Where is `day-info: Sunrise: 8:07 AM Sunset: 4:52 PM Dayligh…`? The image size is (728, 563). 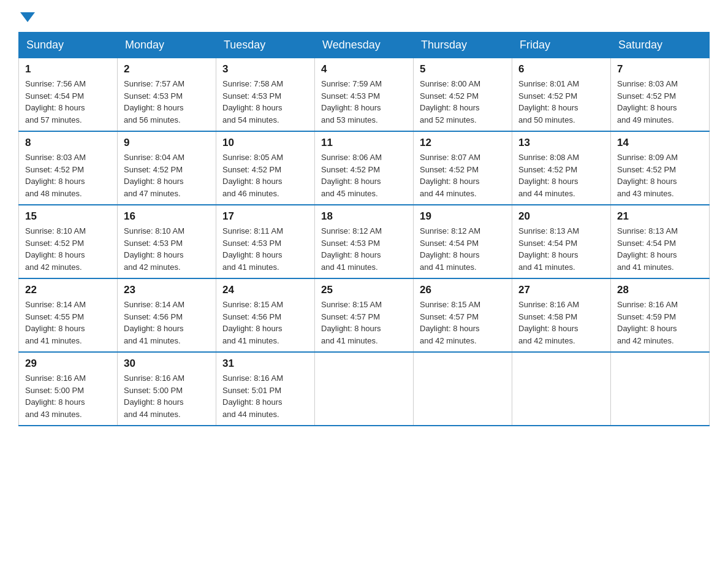 day-info: Sunrise: 8:07 AM Sunset: 4:52 PM Dayligh… is located at coordinates (463, 175).